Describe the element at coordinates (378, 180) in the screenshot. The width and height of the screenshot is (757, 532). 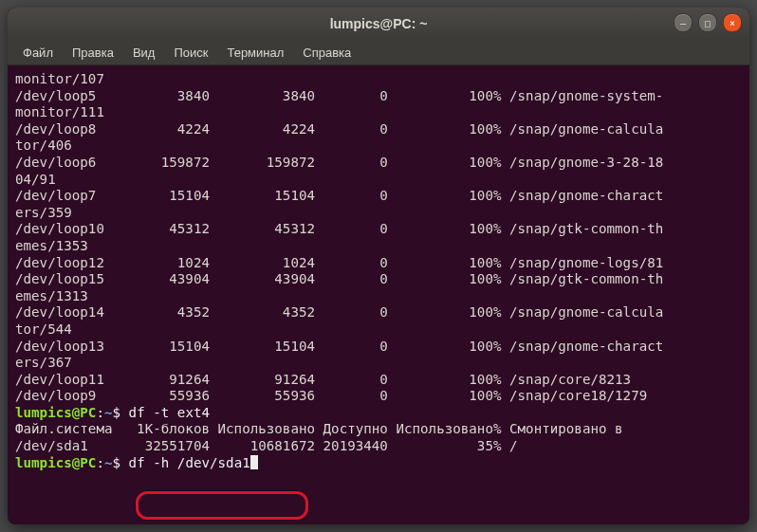
I see `output-line: 04/91` at that location.